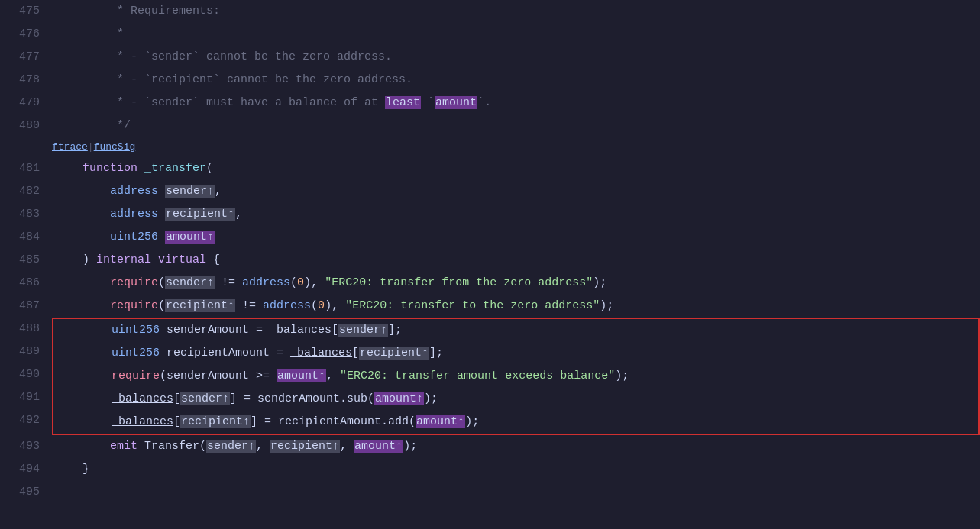 Image resolution: width=980 pixels, height=529 pixels. Describe the element at coordinates (490, 237) in the screenshot. I see `line-484: 484 uint256 amount↑` at that location.